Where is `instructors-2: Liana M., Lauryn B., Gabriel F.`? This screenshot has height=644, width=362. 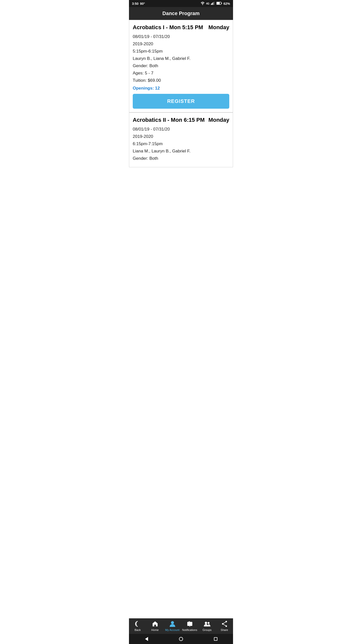 instructors-2: Liana M., Lauryn B., Gabriel F. is located at coordinates (181, 151).